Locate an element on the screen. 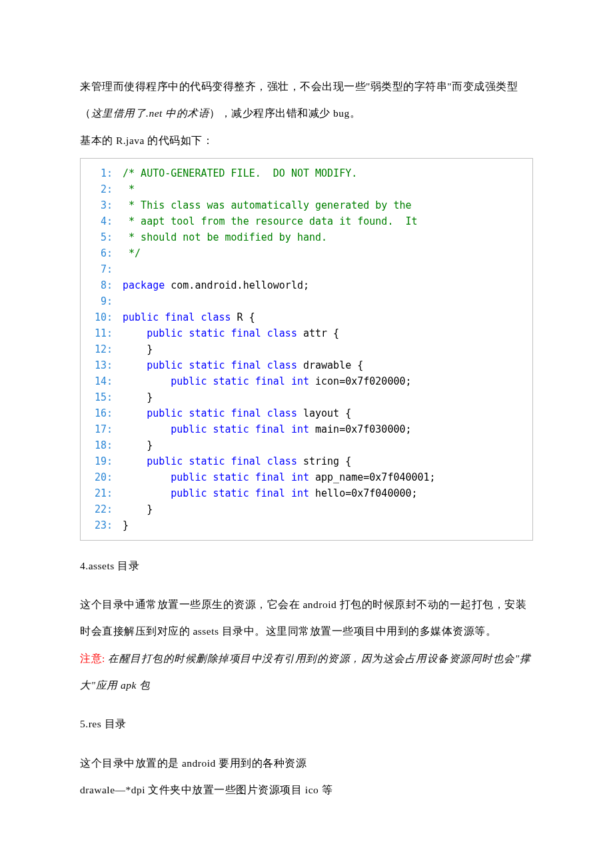 This screenshot has width=613, height=868. section-5-paragraph-1: 这个目录中放置的是 android 要用到的各种资源 is located at coordinates (306, 763).